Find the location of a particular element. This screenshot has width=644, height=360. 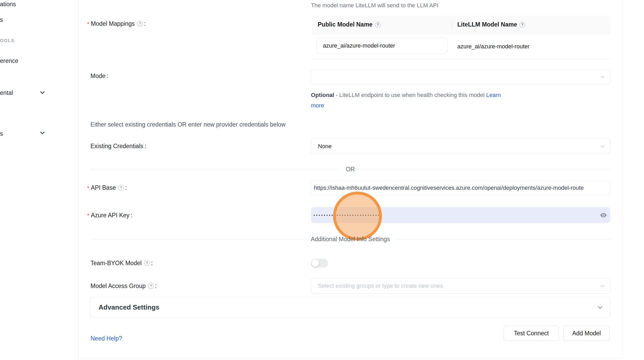

sidebar-item-ental: ental is located at coordinates (6, 93).